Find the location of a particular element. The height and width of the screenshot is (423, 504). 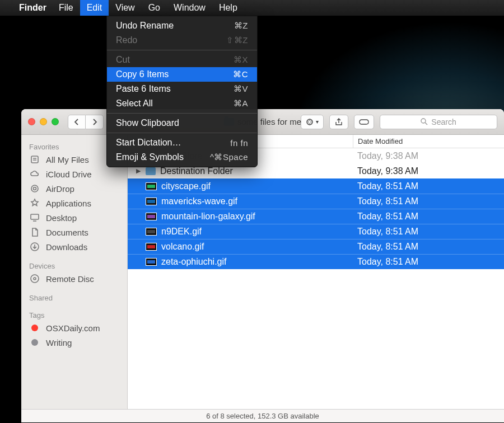

desktop-icon is located at coordinates (35, 218).